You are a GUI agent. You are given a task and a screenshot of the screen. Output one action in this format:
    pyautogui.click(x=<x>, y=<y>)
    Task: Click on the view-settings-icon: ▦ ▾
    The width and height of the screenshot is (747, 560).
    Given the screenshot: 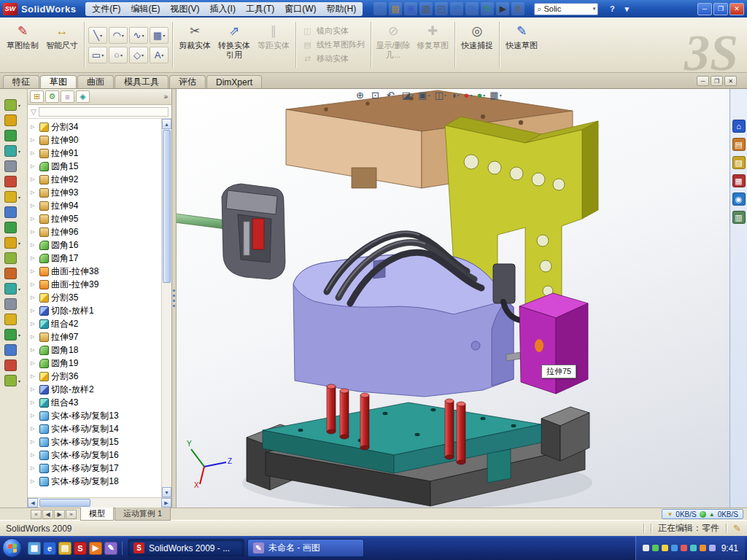 What is the action you would take?
    pyautogui.click(x=495, y=95)
    